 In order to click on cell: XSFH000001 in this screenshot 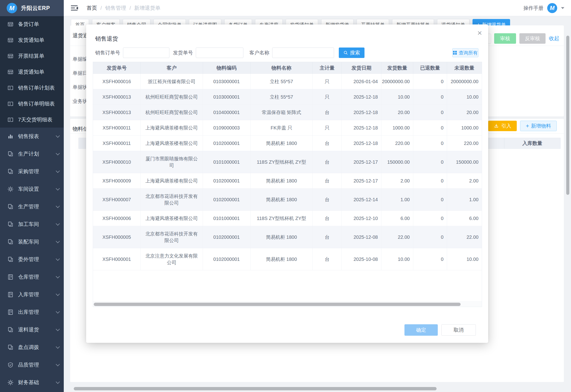, I will do `click(117, 259)`.